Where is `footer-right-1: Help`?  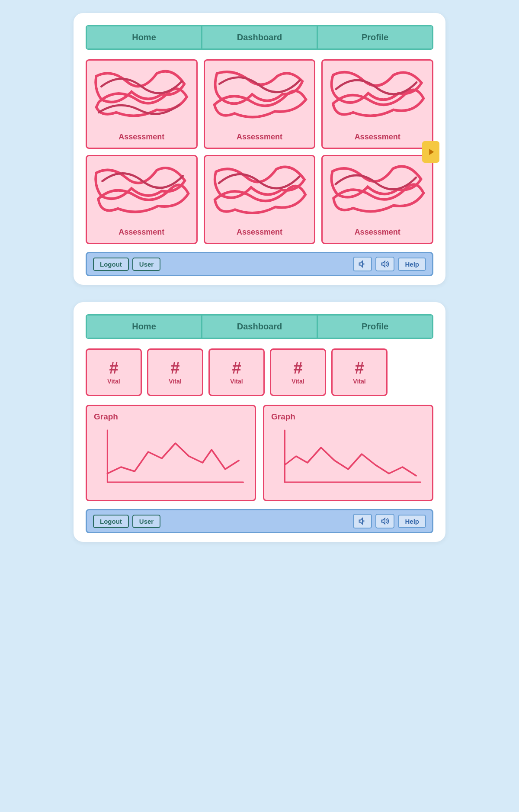
footer-right-1: Help is located at coordinates (389, 264).